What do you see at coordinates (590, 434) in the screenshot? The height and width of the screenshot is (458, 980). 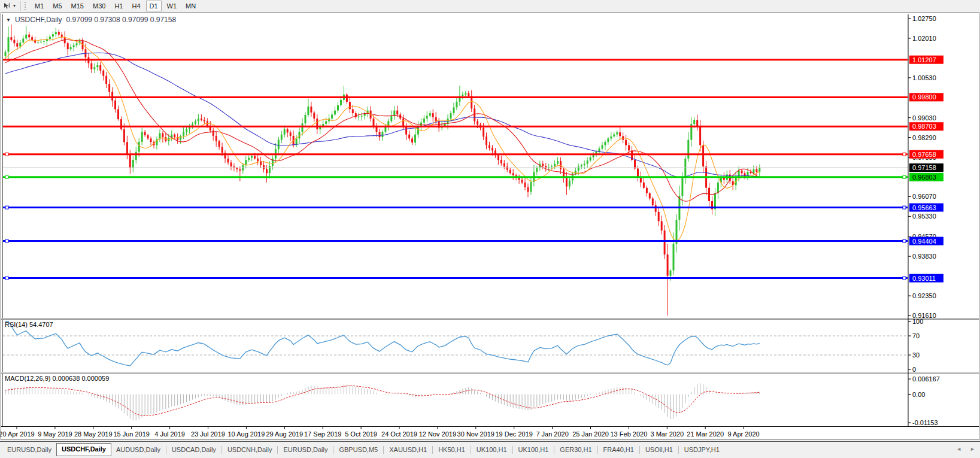 I see `svg-text: 25 Jan 2020` at bounding box center [590, 434].